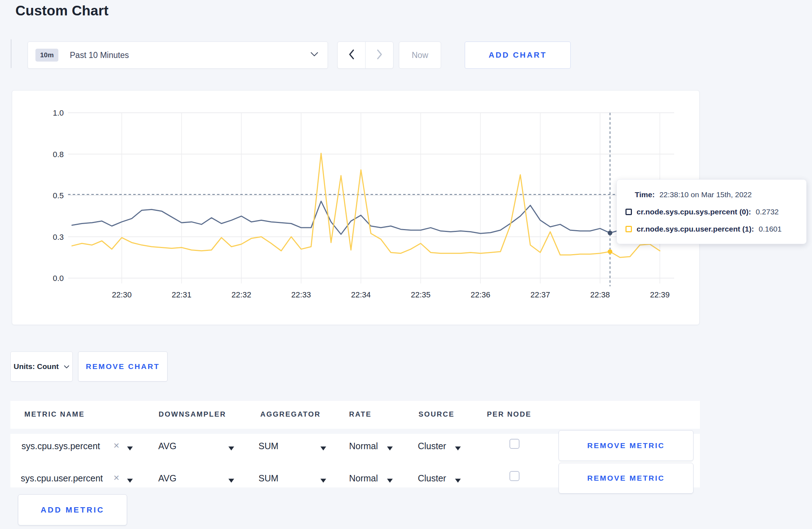 The height and width of the screenshot is (529, 812). Describe the element at coordinates (58, 237) in the screenshot. I see `y-axis-tick-label: 0.3` at that location.